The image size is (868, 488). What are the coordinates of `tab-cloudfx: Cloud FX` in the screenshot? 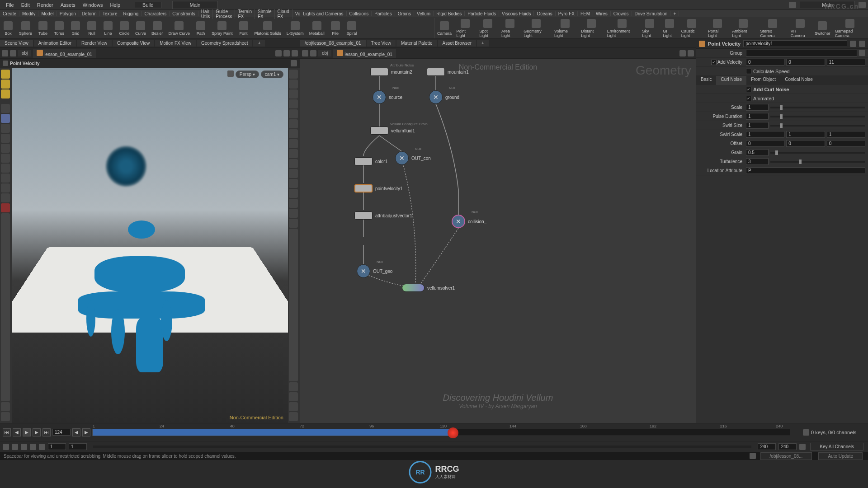 It's located at (284, 14).